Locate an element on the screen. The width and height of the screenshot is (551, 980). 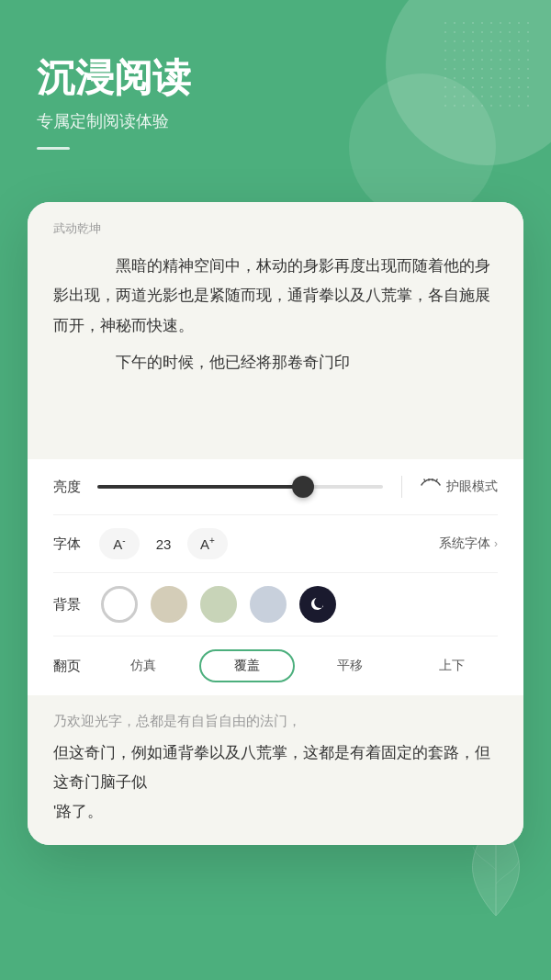
brightness-slider is located at coordinates (241, 487).